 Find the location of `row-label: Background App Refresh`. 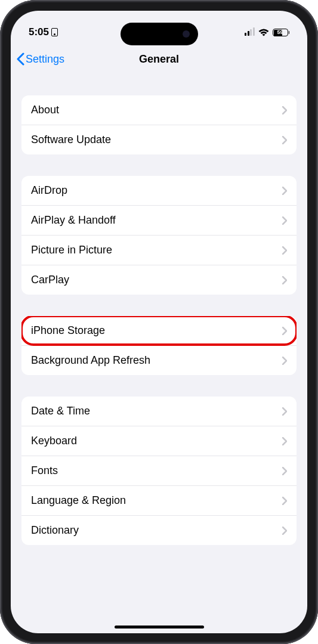

row-label: Background App Refresh is located at coordinates (91, 360).